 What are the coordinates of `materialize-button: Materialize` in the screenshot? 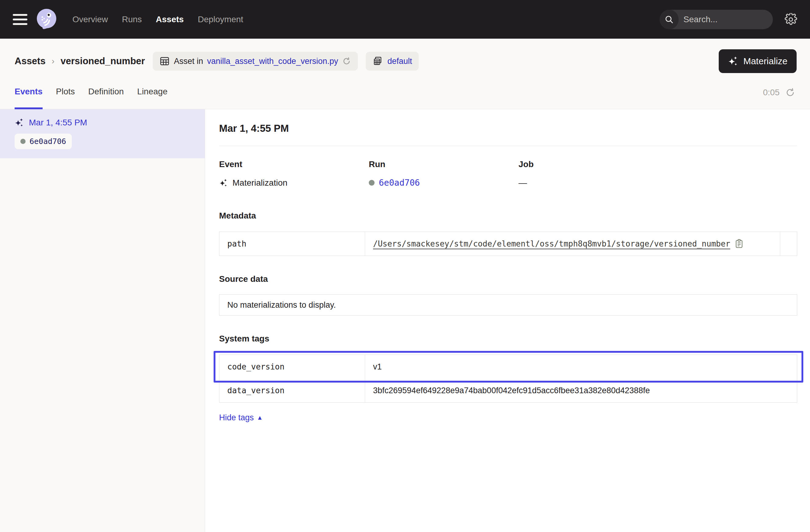 It's located at (758, 61).